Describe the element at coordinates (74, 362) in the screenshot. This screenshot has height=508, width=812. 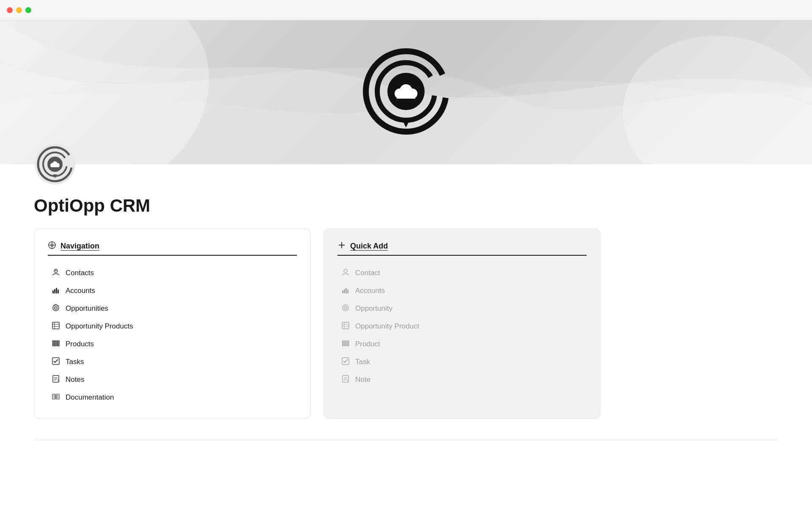
I see `nav-label-tasks: Tasks` at that location.